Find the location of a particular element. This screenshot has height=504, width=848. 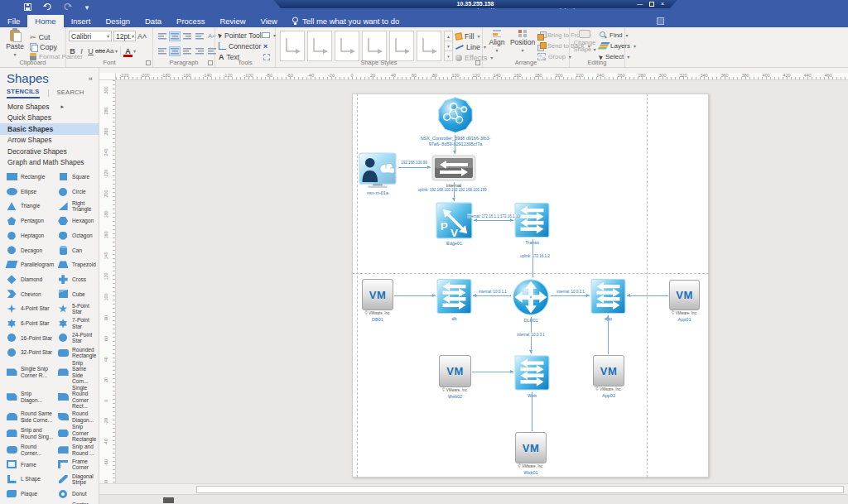

shape-master-snipround2: Snip and Round ... is located at coordinates (75, 450).